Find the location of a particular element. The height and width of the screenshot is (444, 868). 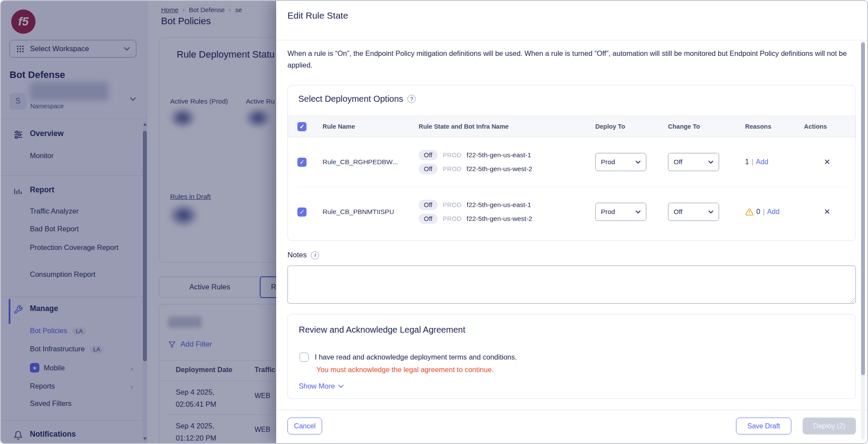

sidebar-item-mobile: ★ Mobile is located at coordinates (48, 368).